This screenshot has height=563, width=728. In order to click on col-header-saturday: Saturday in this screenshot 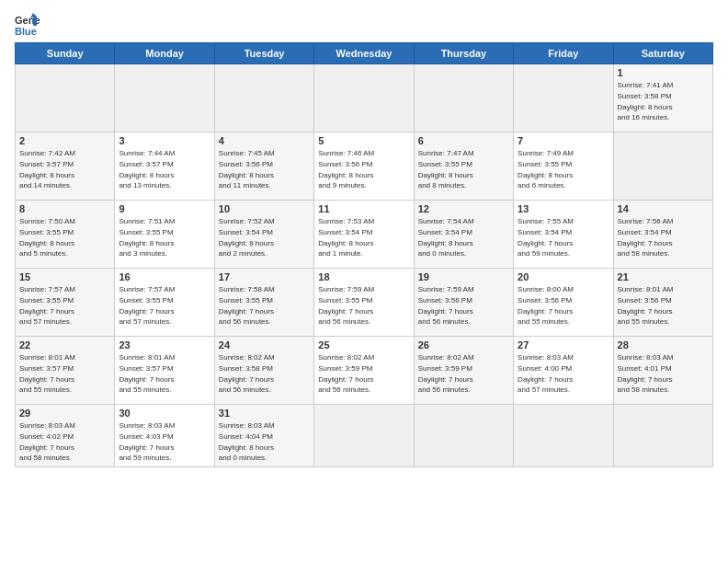, I will do `click(663, 53)`.